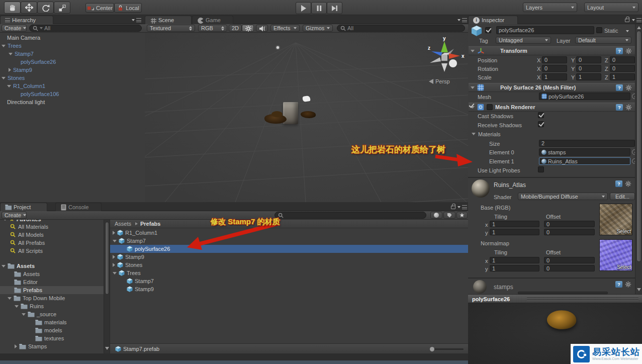  What do you see at coordinates (462, 215) in the screenshot?
I see `favorites-star-button` at bounding box center [462, 215].